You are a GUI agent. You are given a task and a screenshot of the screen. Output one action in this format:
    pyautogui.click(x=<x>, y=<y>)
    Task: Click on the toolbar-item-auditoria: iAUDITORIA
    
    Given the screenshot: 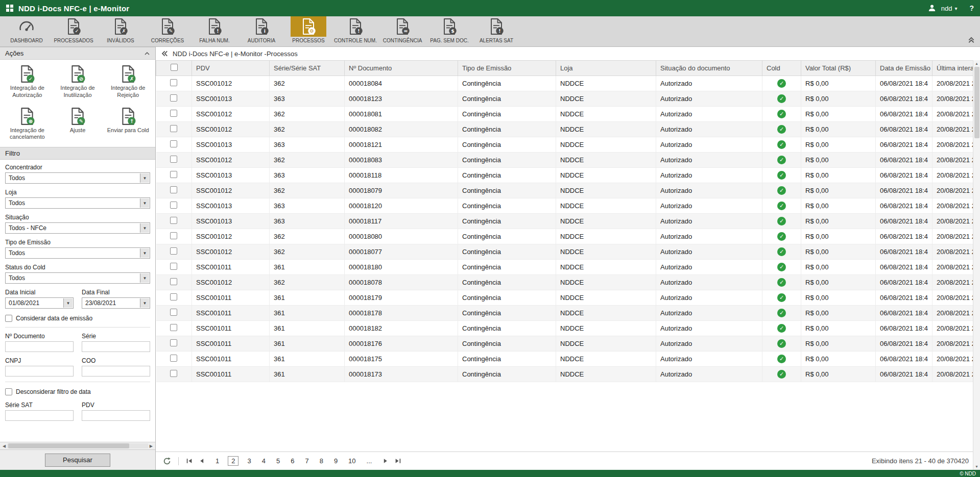 What is the action you would take?
    pyautogui.click(x=261, y=32)
    